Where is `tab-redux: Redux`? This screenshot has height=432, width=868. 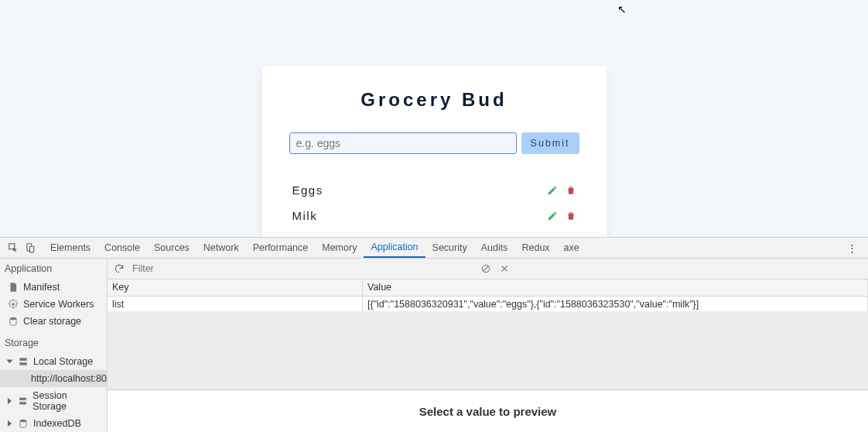 tab-redux: Redux is located at coordinates (535, 248).